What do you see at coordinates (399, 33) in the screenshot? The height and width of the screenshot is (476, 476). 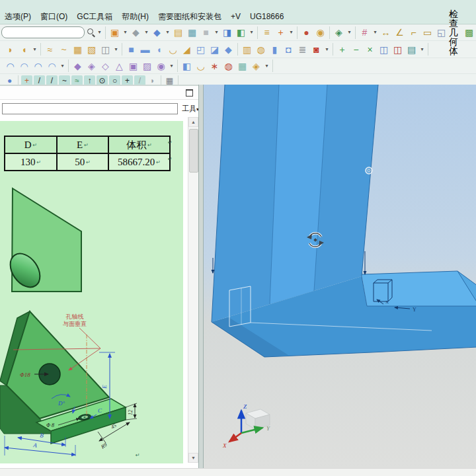 I see `toolbar-icon: ∠` at bounding box center [399, 33].